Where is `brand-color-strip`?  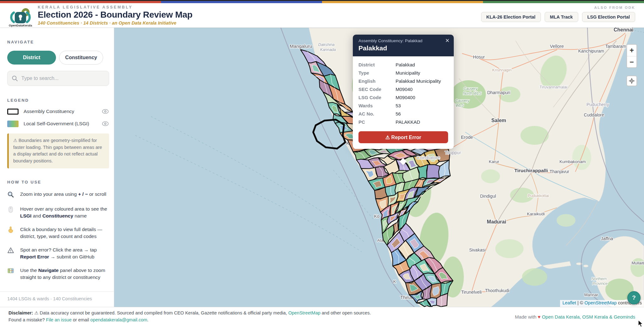 brand-color-strip is located at coordinates (322, 2).